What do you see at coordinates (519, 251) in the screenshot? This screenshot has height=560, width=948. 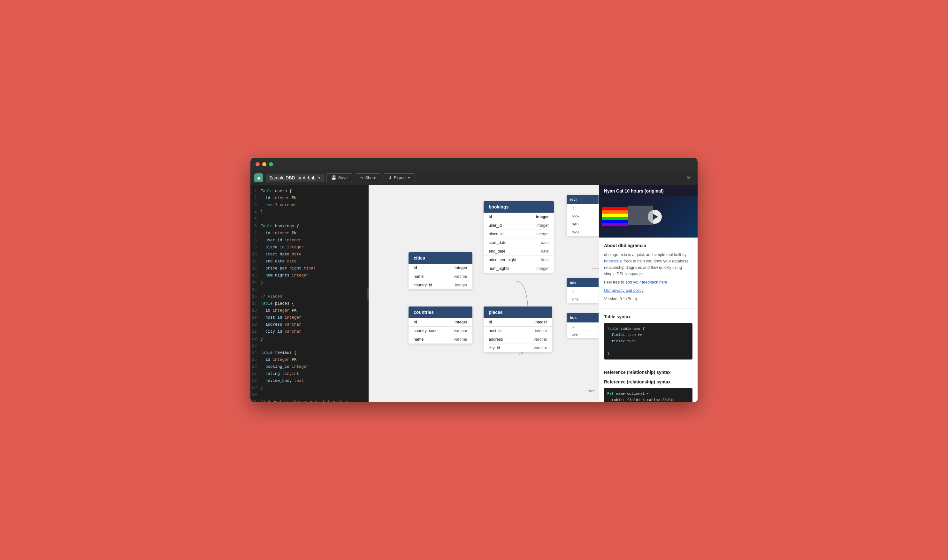 I see `table-row: end_date date` at bounding box center [519, 251].